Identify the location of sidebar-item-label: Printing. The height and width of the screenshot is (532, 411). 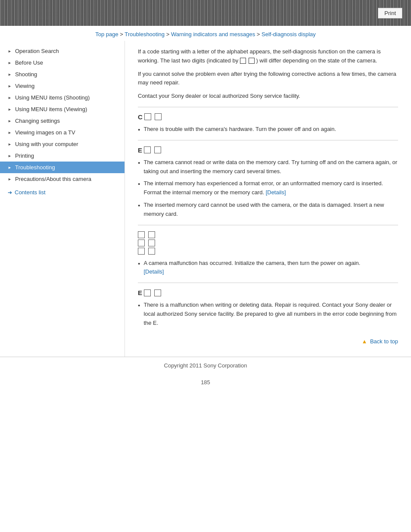
(25, 156).